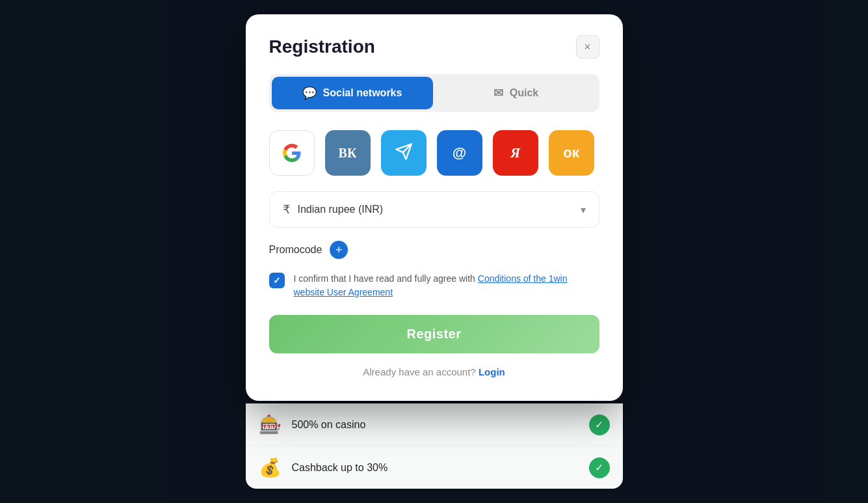  What do you see at coordinates (436, 468) in the screenshot?
I see `cashback-promo-text: Cashback up to 30%` at bounding box center [436, 468].